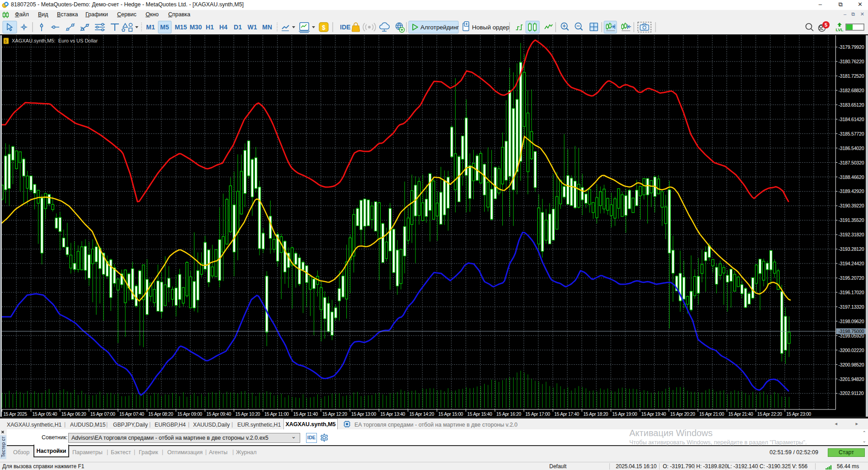  I want to click on svg-text: W1, so click(252, 27).